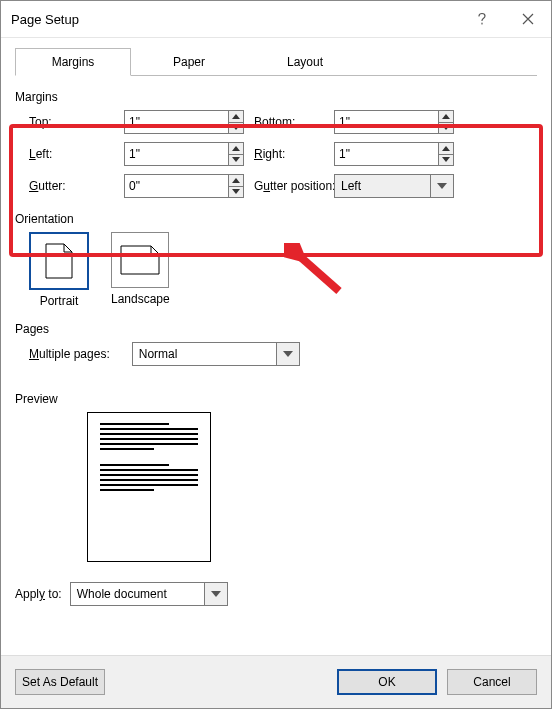 The image size is (552, 709). I want to click on pages-section: Pages Multiple pages: Normal, so click(276, 344).